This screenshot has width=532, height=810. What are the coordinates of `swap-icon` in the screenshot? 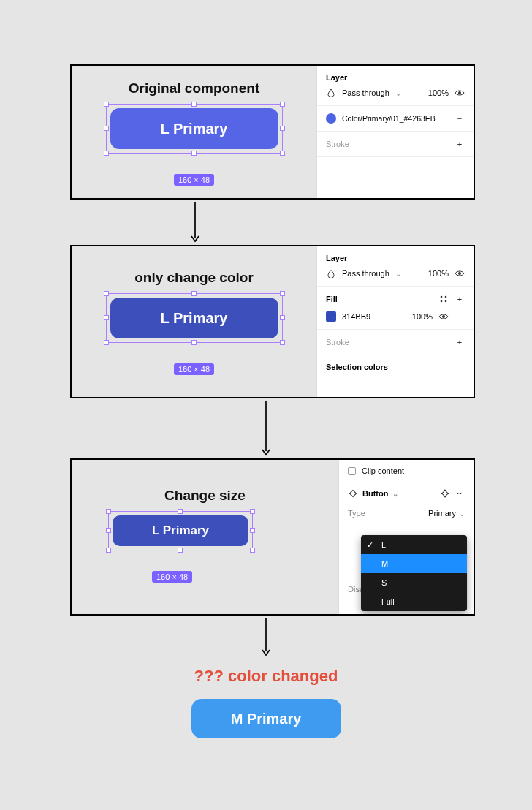 It's located at (445, 493).